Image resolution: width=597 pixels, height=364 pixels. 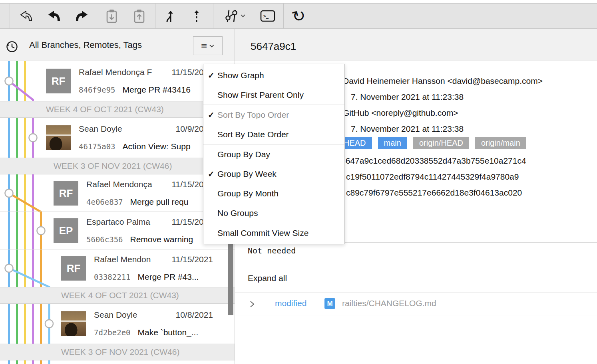 What do you see at coordinates (273, 46) in the screenshot?
I see `commit-title: 5647a9c1` at bounding box center [273, 46].